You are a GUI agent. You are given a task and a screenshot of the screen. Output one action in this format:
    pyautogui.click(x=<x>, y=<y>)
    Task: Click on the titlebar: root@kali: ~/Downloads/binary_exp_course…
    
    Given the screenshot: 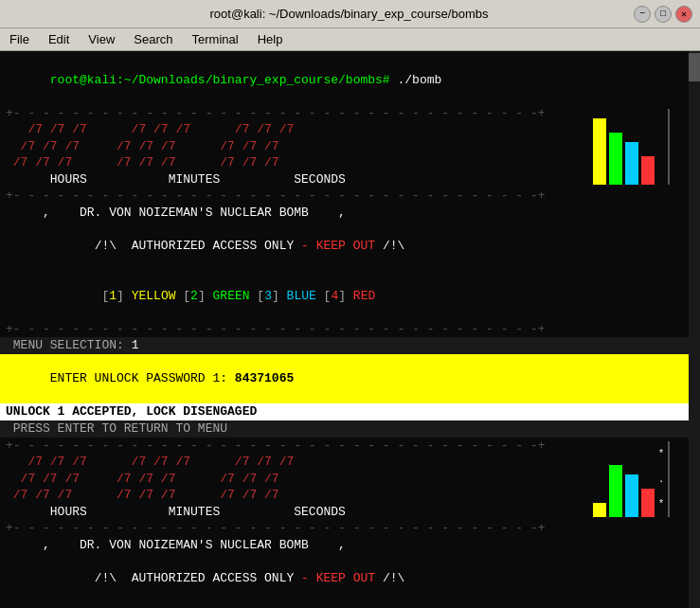 What is the action you would take?
    pyautogui.click(x=350, y=14)
    